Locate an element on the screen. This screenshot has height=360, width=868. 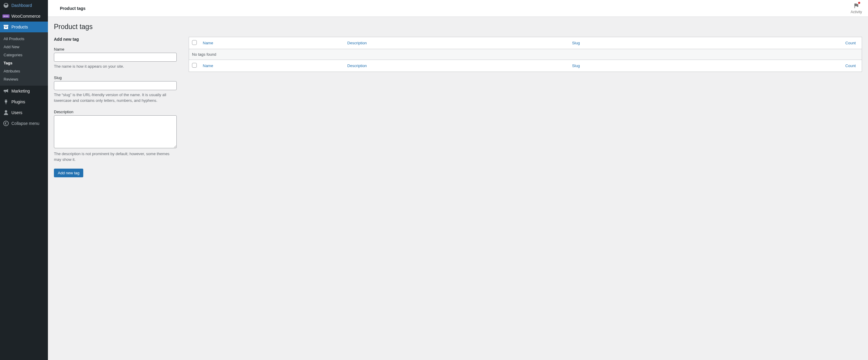
table-empty-message: No tags found is located at coordinates (525, 55).